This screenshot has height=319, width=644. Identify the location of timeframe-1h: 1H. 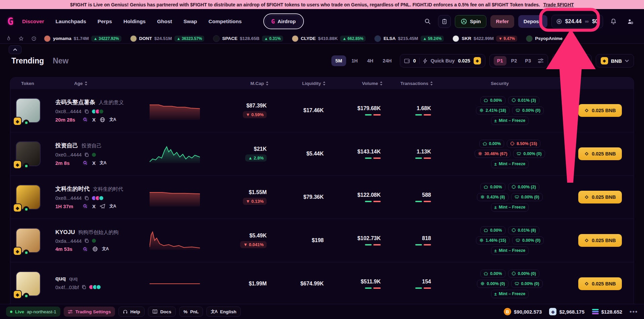
(355, 61).